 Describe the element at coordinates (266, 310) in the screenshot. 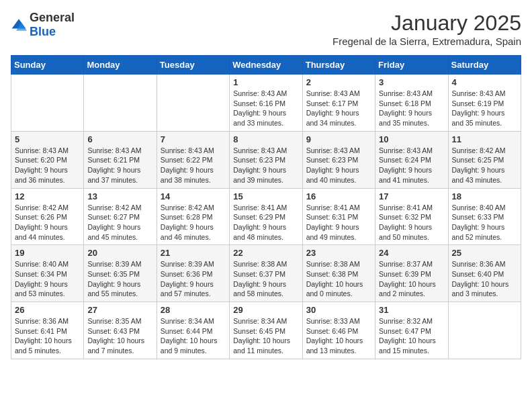

I see `day-number: 29` at that location.